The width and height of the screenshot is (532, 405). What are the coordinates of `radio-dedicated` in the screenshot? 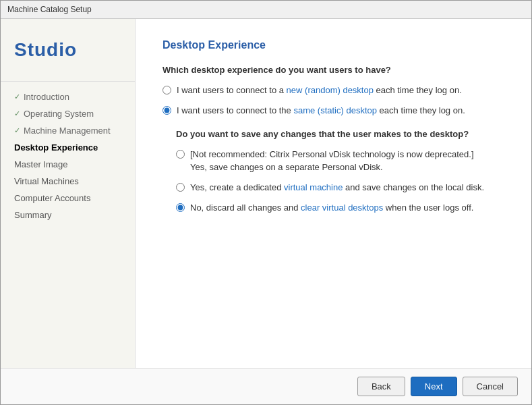 It's located at (181, 188).